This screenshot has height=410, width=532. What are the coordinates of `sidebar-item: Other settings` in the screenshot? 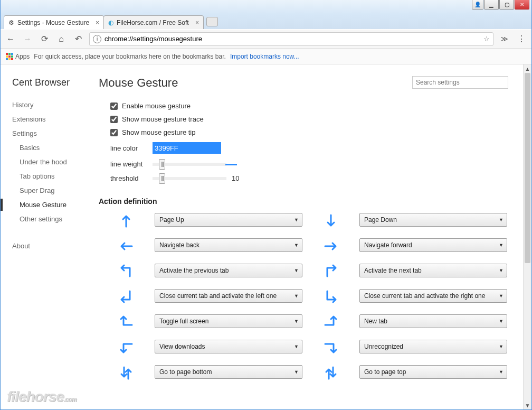 It's located at (51, 219).